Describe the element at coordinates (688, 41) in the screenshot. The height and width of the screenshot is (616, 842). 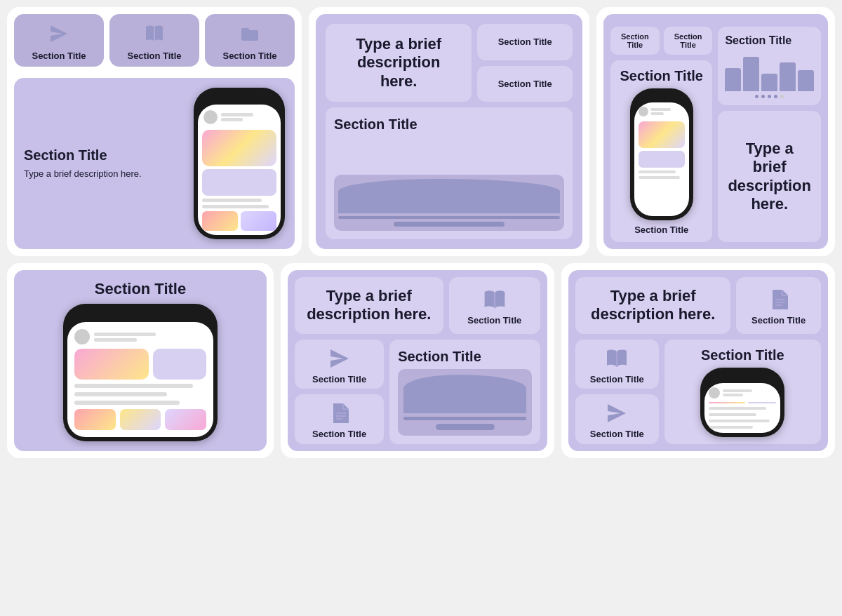
I see `pill-2: Section Title` at that location.